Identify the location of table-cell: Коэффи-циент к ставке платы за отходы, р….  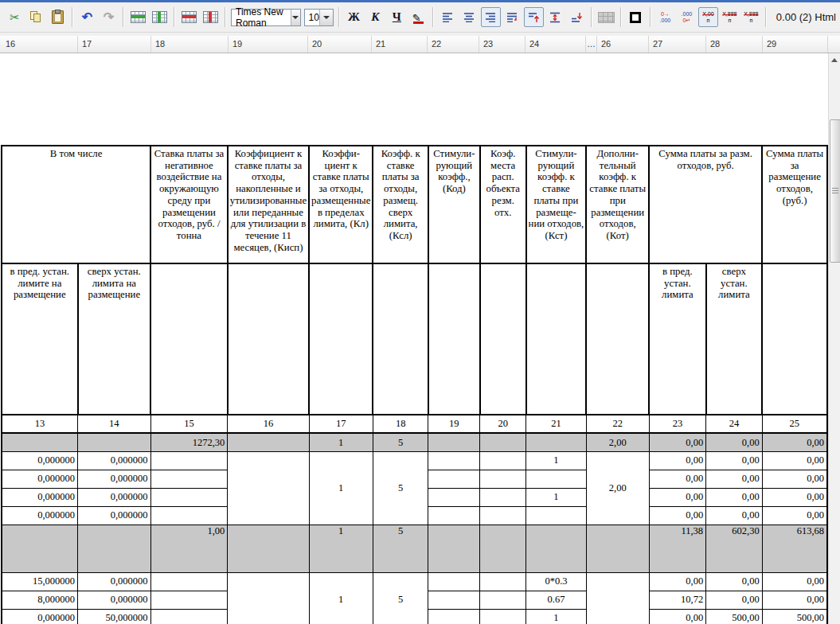
(341, 205).